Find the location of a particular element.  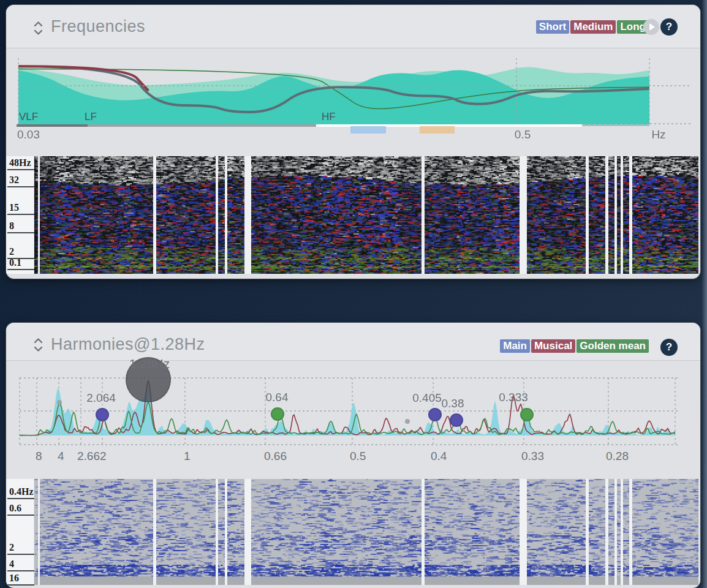

y-tick-0.6: 0.6 is located at coordinates (21, 508).